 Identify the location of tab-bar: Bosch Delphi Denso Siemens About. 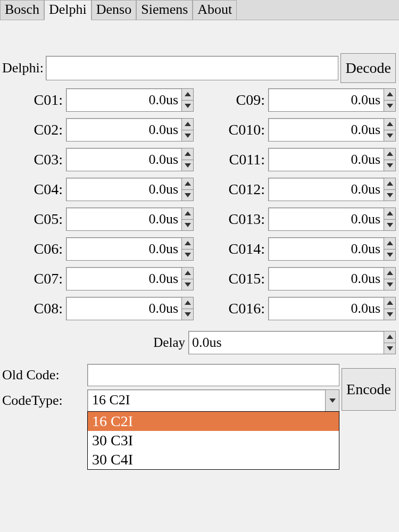
(200, 10).